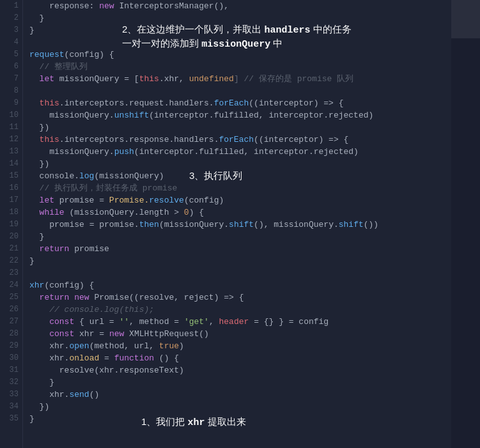 This screenshot has width=480, height=448. Describe the element at coordinates (465, 224) in the screenshot. I see `minimap-content` at that location.